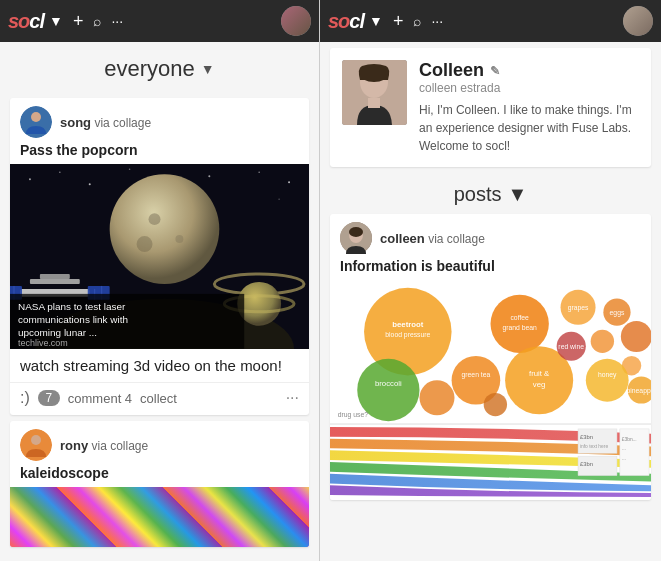  What do you see at coordinates (520, 328) in the screenshot?
I see `svg-text: grand bean` at bounding box center [520, 328].